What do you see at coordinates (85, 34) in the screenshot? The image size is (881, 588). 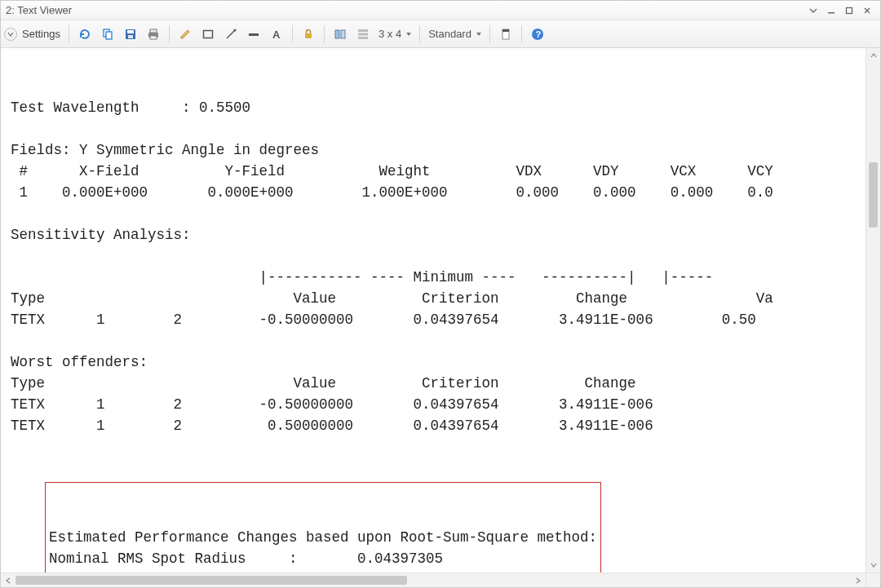 I see `refresh-button` at bounding box center [85, 34].